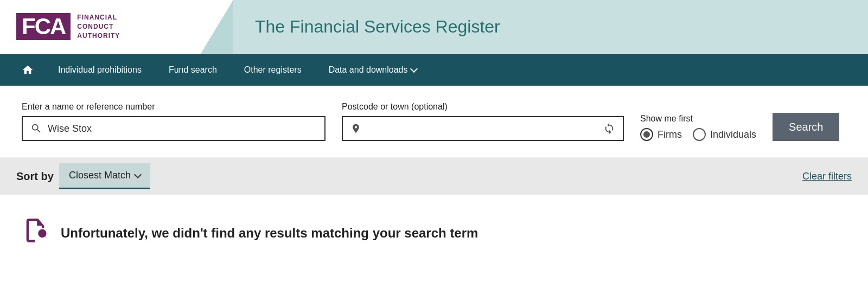  I want to click on header-title-area: The Financial Services Register, so click(551, 27).